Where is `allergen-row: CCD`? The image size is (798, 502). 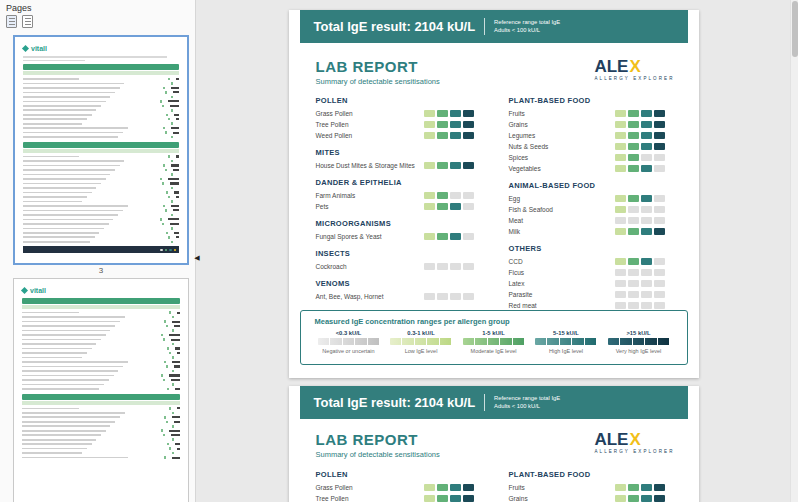 allergen-row: CCD is located at coordinates (587, 262).